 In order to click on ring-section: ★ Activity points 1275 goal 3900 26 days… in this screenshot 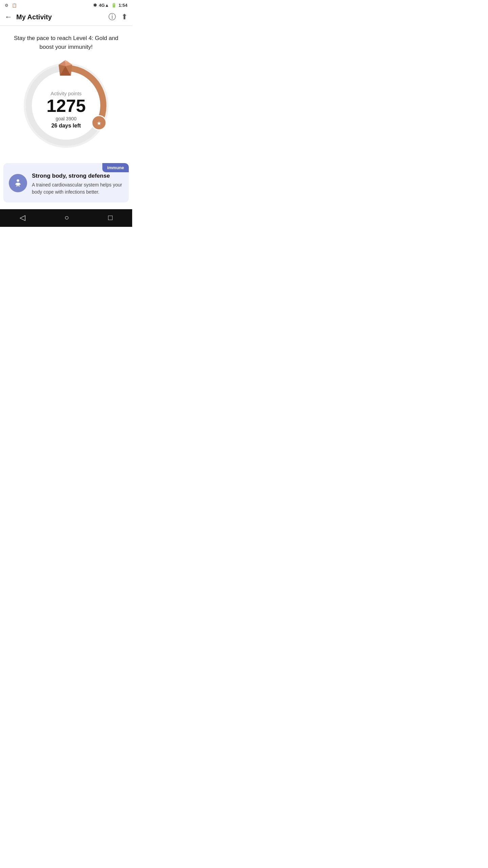, I will do `click(66, 107)`.